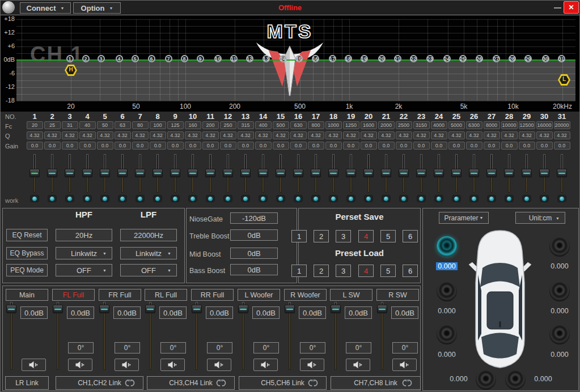  Describe the element at coordinates (388, 236) in the screenshot. I see `preset-save-button-5: 5` at that location.